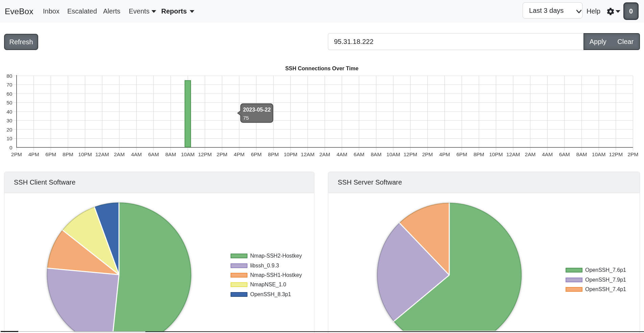 This screenshot has height=333, width=644. I want to click on svg-text: 60, so click(9, 94).